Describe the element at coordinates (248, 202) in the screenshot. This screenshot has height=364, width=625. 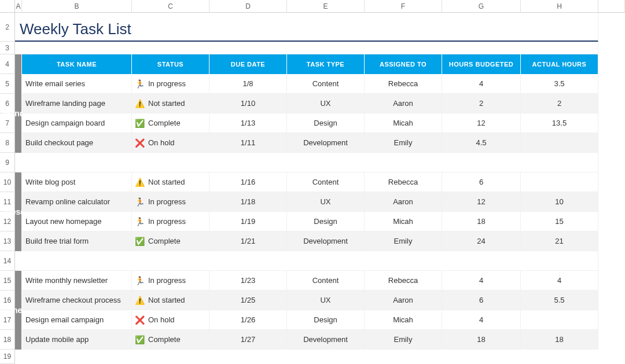
I see `due-date-cell: 1/18` at that location.